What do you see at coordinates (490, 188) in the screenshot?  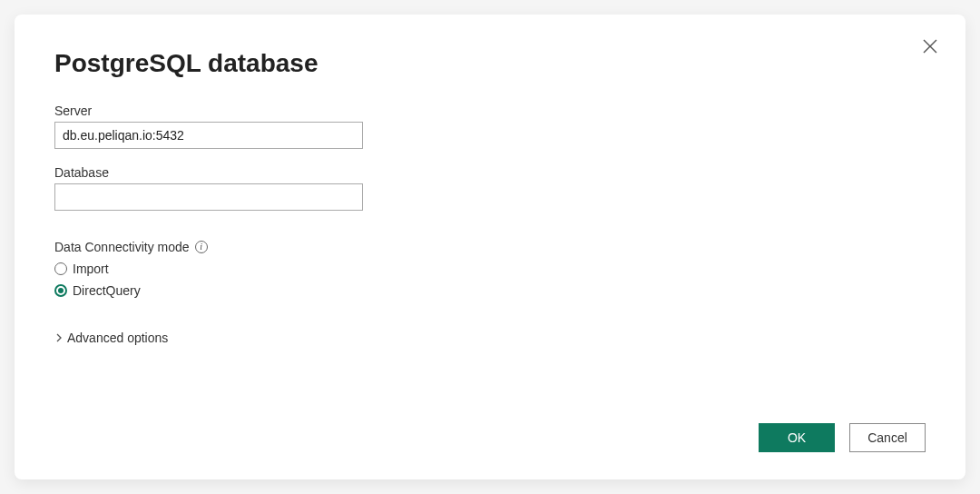 I see `database-field-group: Database` at bounding box center [490, 188].